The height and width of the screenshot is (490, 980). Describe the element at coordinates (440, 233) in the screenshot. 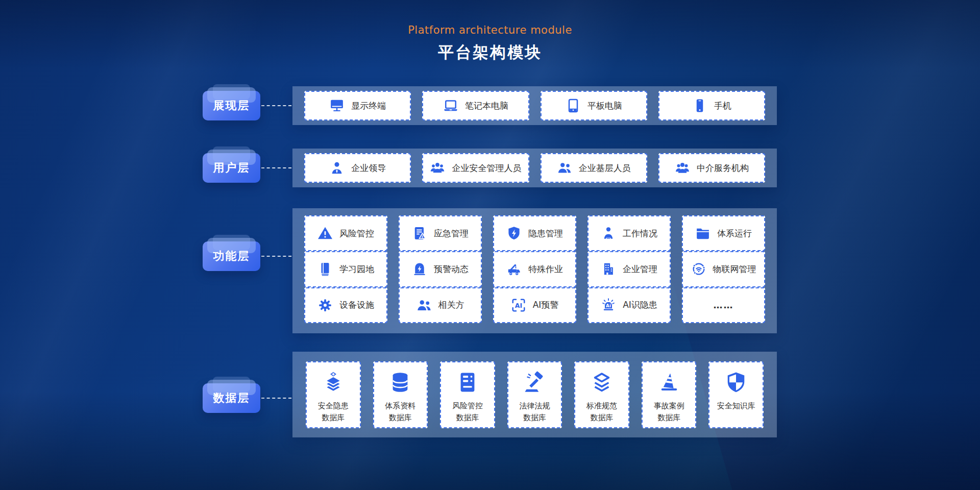

I see `module-chip: 应急管理` at that location.